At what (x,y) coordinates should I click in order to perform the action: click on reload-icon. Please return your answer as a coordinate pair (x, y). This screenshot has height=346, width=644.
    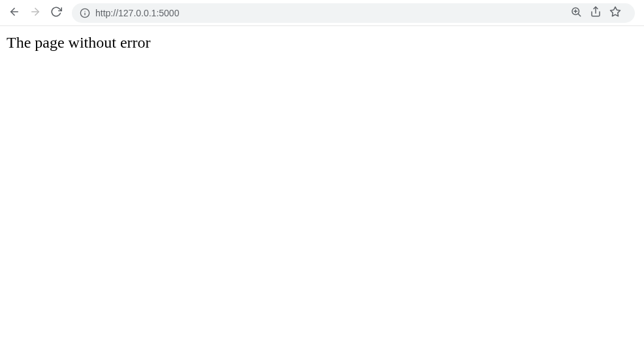
    Looking at the image, I should click on (56, 13).